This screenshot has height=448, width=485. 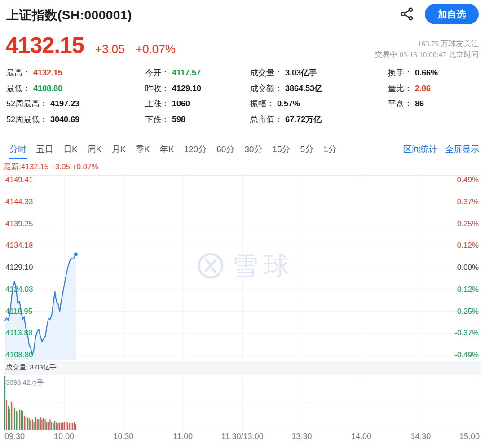 I want to click on tab-month-k: 月K, so click(x=119, y=149).